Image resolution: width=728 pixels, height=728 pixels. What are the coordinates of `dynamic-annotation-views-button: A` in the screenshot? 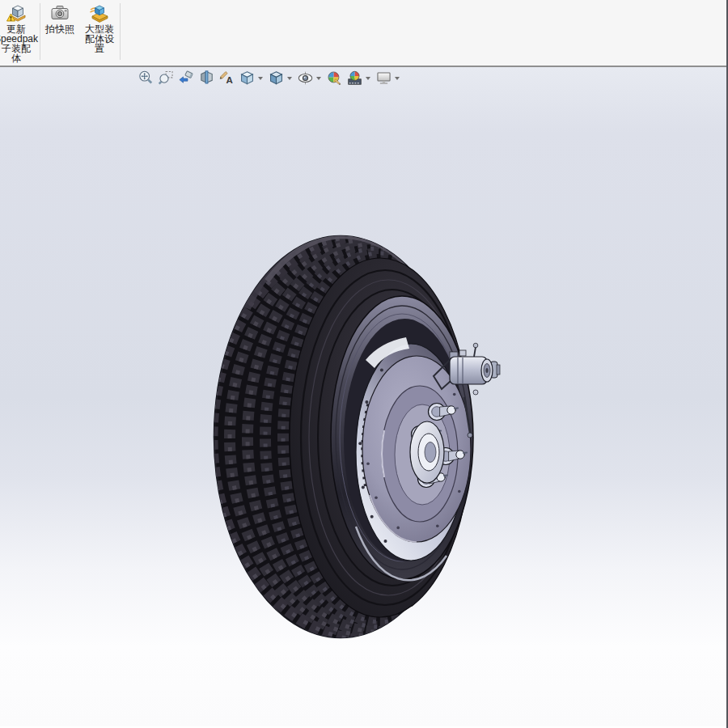 It's located at (226, 78).